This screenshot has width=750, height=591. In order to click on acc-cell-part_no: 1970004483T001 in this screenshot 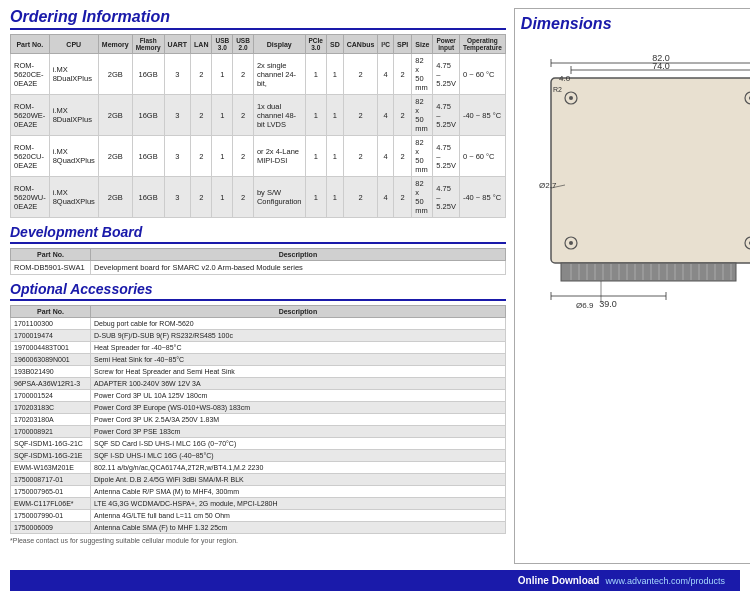, I will do `click(51, 348)`.